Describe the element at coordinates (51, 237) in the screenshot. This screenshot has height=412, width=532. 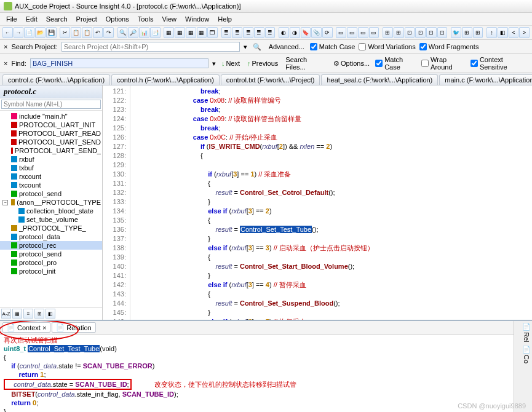
I see `symbol-item: protocol_data` at that location.